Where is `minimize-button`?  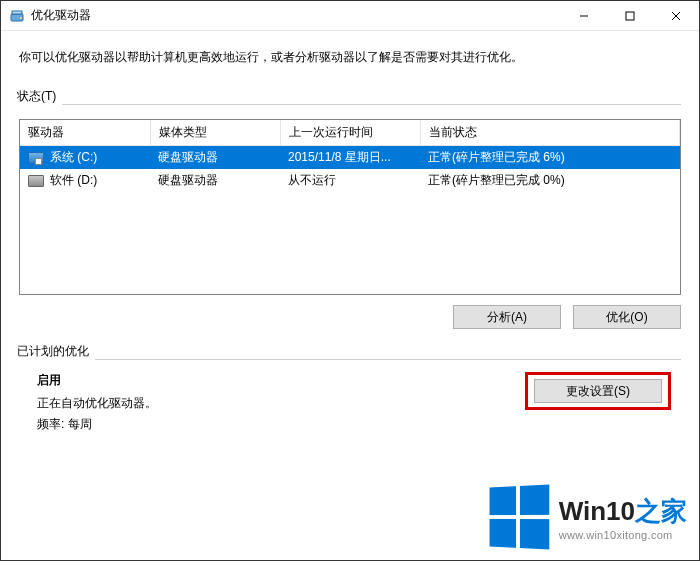
minimize-button is located at coordinates (584, 16).